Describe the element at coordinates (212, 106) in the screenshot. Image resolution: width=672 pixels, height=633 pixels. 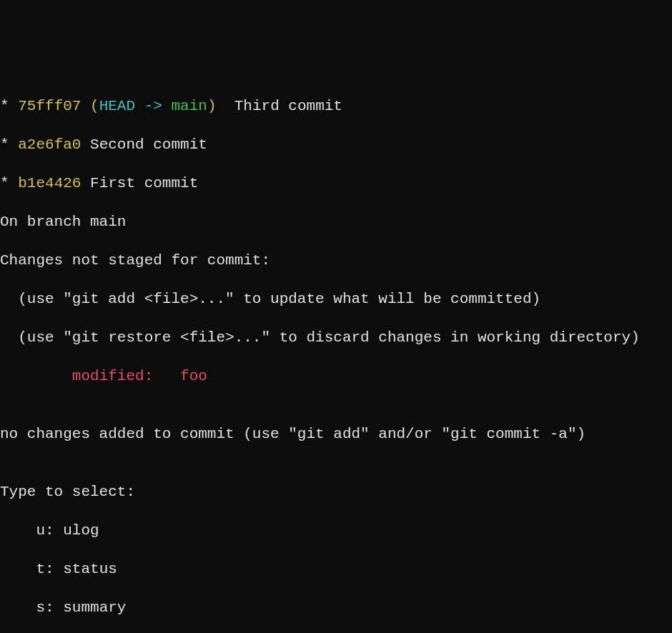
I see `ref-paren-close: )` at that location.